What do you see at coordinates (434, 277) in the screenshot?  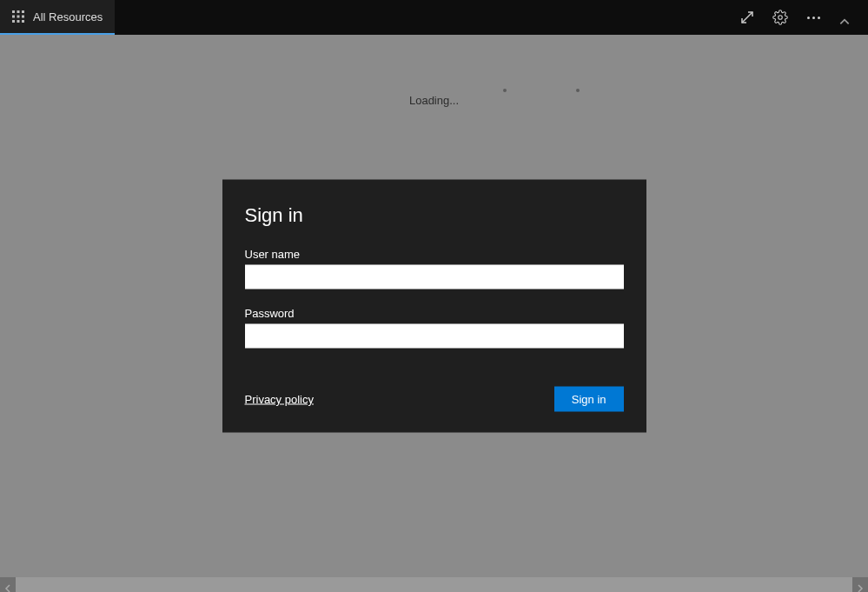 I see `username-input` at bounding box center [434, 277].